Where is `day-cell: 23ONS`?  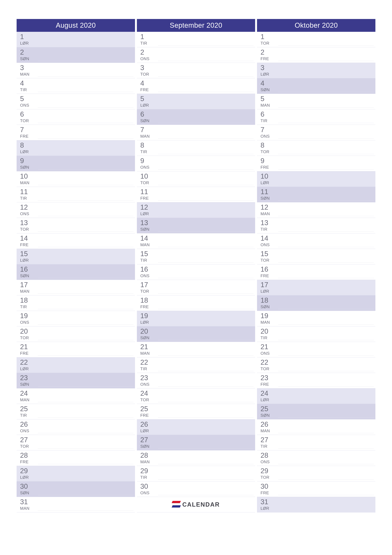
day-cell: 23ONS is located at coordinates (196, 381).